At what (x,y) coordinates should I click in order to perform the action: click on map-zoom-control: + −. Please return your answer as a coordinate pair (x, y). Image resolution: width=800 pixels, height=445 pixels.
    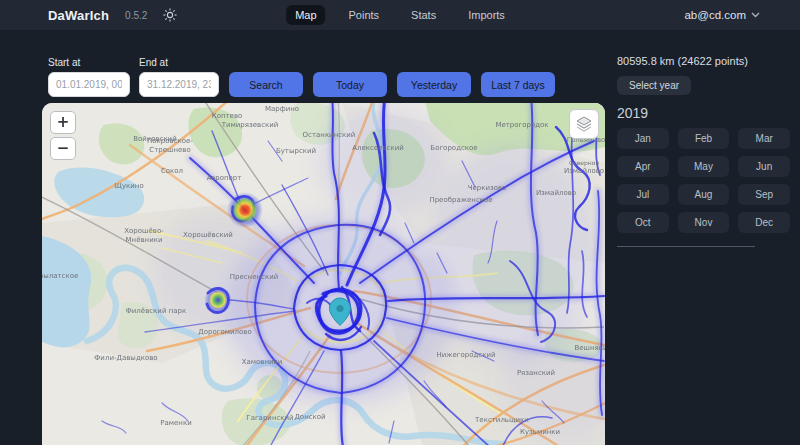
    Looking at the image, I should click on (63, 136).